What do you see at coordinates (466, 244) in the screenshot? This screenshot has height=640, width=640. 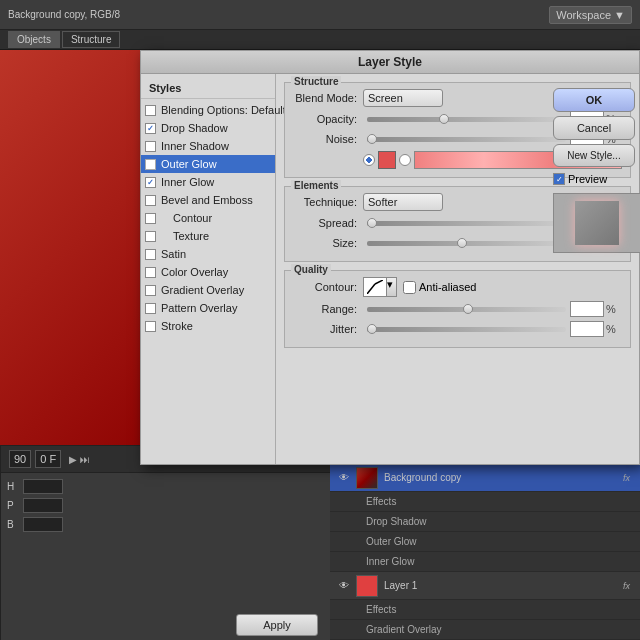 I see `size-slider-track` at bounding box center [466, 244].